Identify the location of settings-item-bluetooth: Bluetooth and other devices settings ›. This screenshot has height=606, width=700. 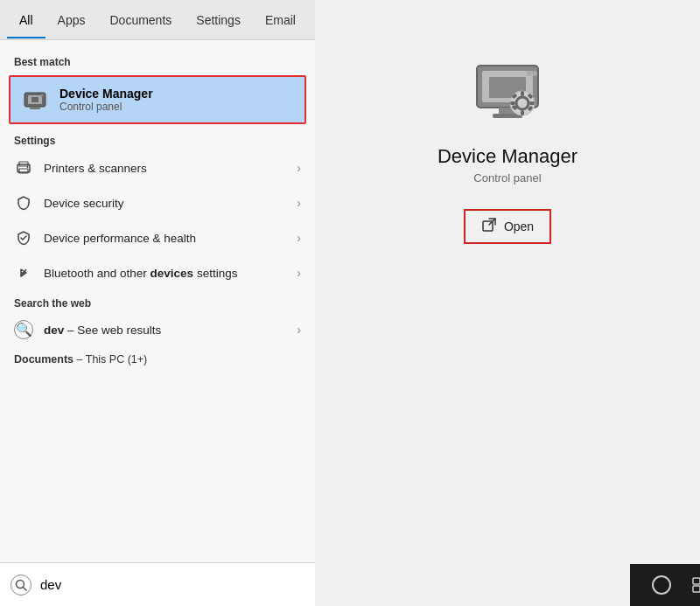
(158, 273).